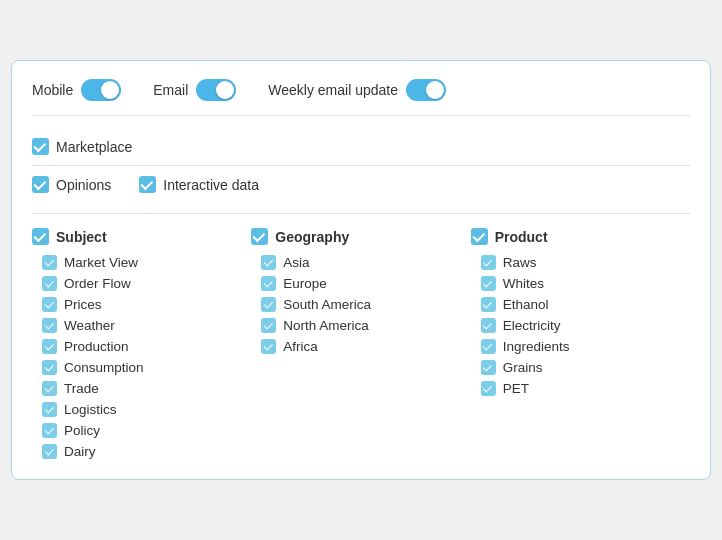 This screenshot has height=540, width=722. Describe the element at coordinates (586, 368) in the screenshot. I see `grains-item: Grains` at that location.